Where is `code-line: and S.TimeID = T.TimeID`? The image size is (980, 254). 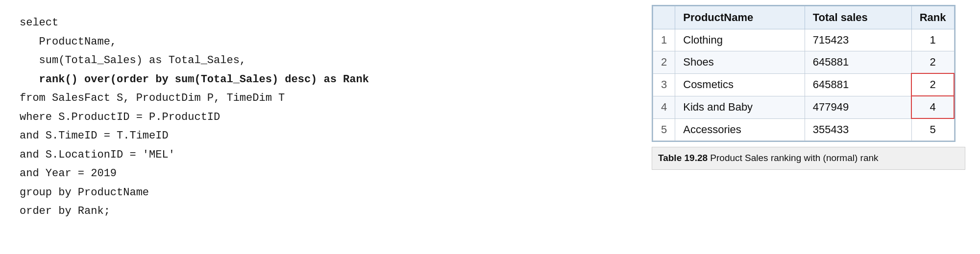 code-line: and S.TimeID = T.TimeID is located at coordinates (323, 136).